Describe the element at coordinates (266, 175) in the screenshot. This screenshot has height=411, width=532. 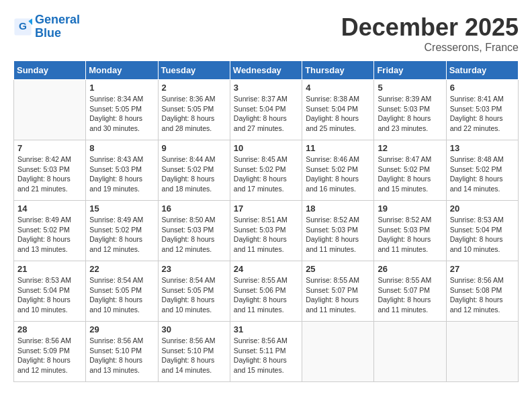
I see `day-info: Sunrise: 8:45 AM Sunset: 5:02 PM Dayligh…` at that location.